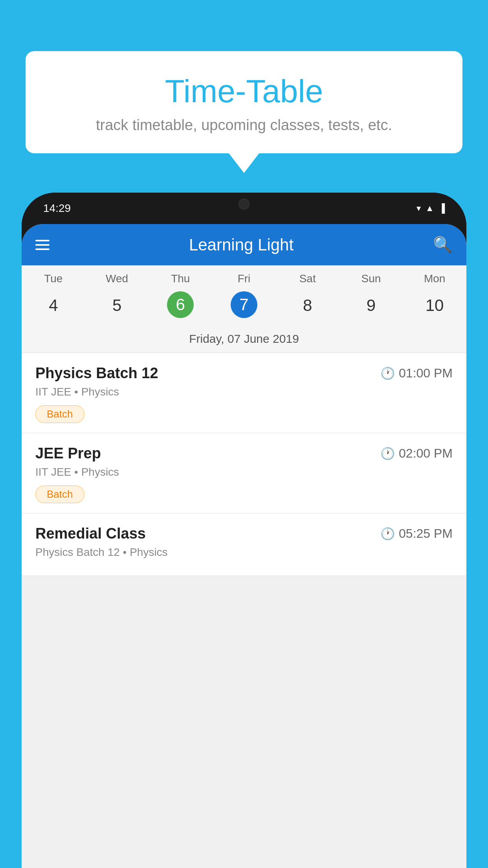 This screenshot has width=488, height=868. Describe the element at coordinates (431, 208) in the screenshot. I see `status-icons: ▾ ▲ ▐` at that location.